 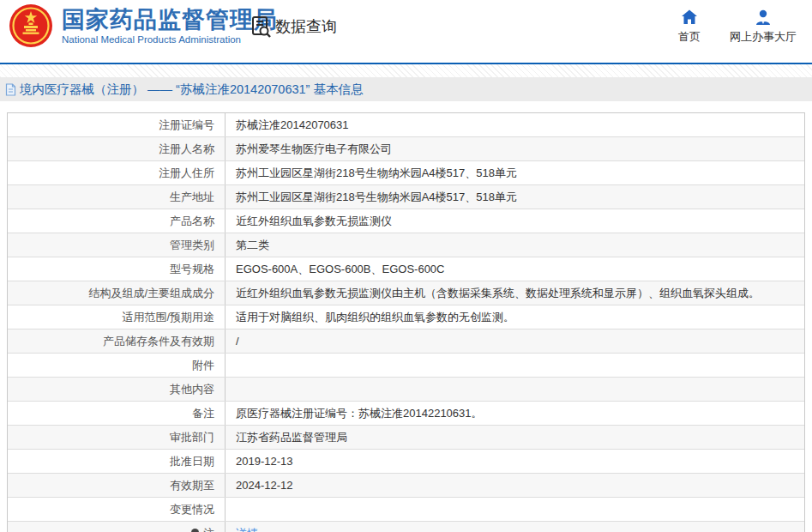 What do you see at coordinates (406, 31) in the screenshot?
I see `site-header: 国家药品监督管理局 National Medical Products Admi…` at bounding box center [406, 31].